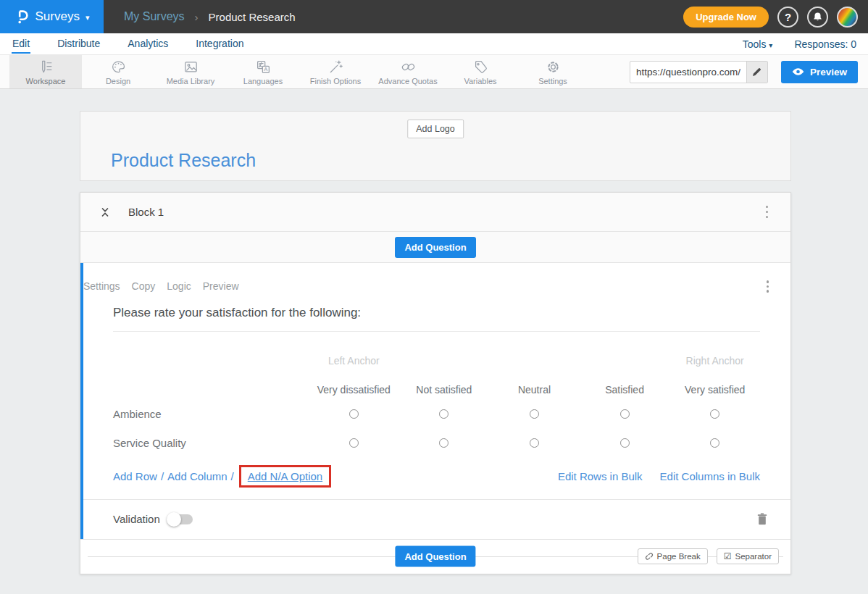  Describe the element at coordinates (437, 278) in the screenshot. I see `question-action-menu: Settings Copy Logic Preview` at that location.